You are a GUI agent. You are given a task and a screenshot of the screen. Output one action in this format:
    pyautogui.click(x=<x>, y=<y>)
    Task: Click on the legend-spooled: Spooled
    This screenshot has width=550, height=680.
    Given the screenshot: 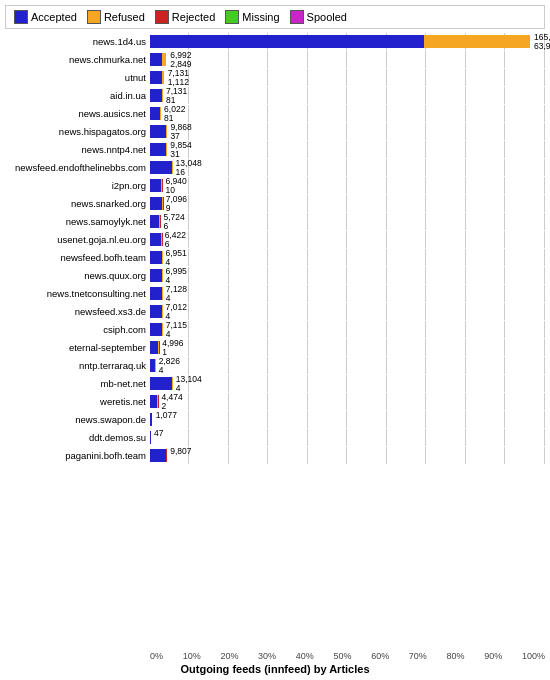 What is the action you would take?
    pyautogui.click(x=318, y=17)
    